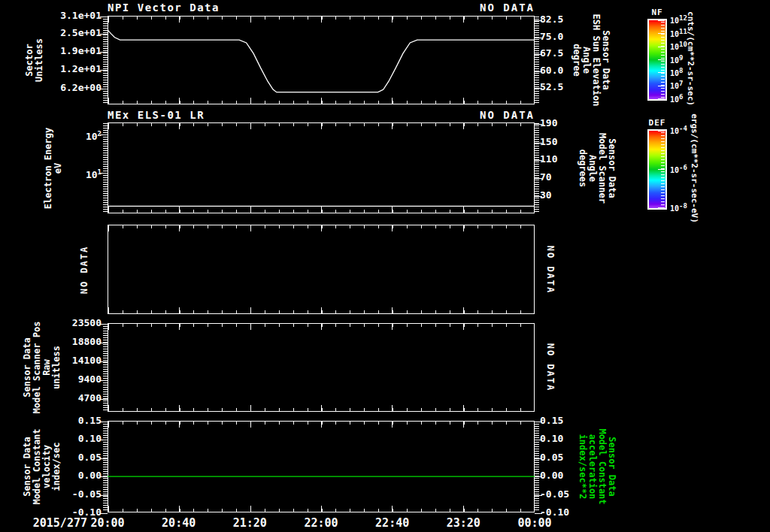 This screenshot has height=532, width=770. What do you see at coordinates (678, 46) in the screenshot?
I see `colorbar-tick-label: 1010` at bounding box center [678, 46].